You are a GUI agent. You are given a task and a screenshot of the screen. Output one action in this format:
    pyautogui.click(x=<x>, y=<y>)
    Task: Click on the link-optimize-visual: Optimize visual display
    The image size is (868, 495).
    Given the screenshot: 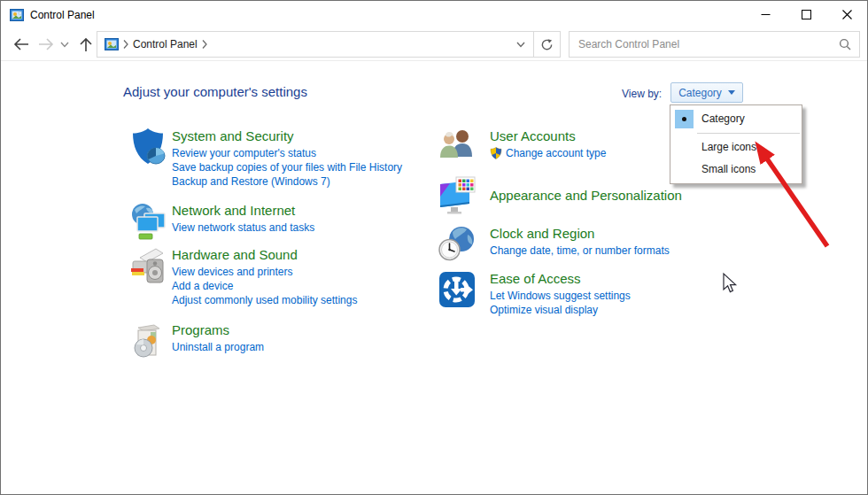 What is the action you would take?
    pyautogui.click(x=560, y=310)
    